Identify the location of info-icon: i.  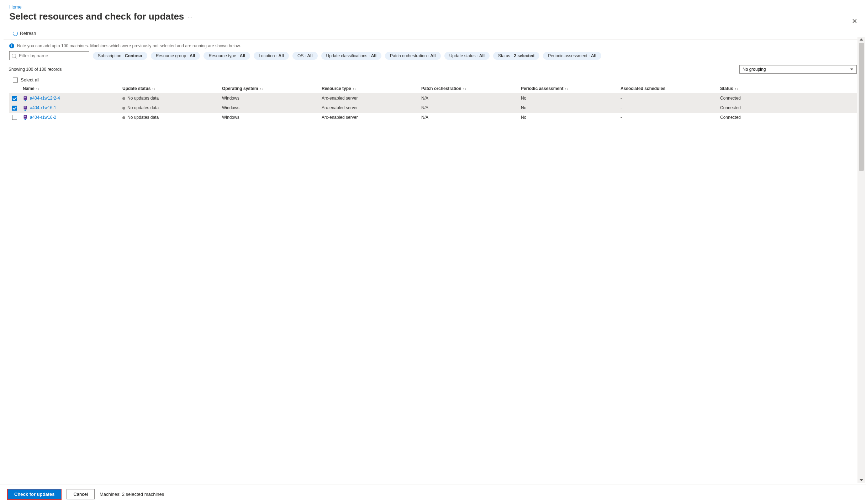
(12, 46).